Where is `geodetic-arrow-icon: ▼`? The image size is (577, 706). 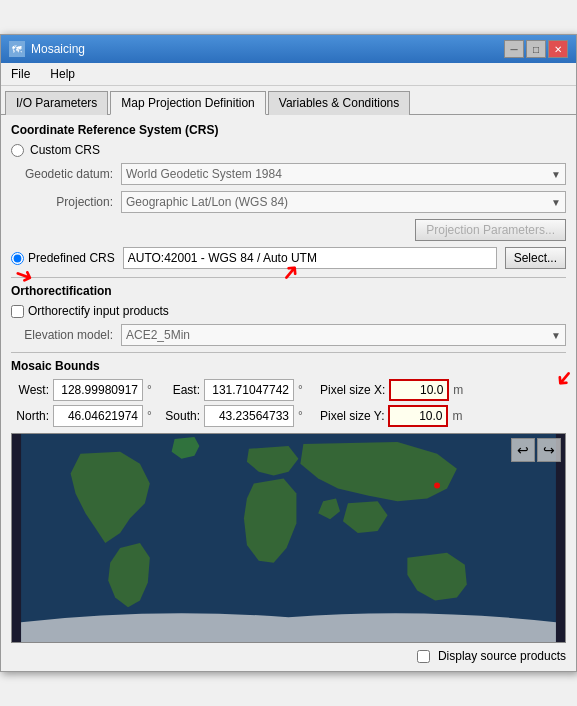
geodetic-arrow-icon: ▼ is located at coordinates (556, 174).